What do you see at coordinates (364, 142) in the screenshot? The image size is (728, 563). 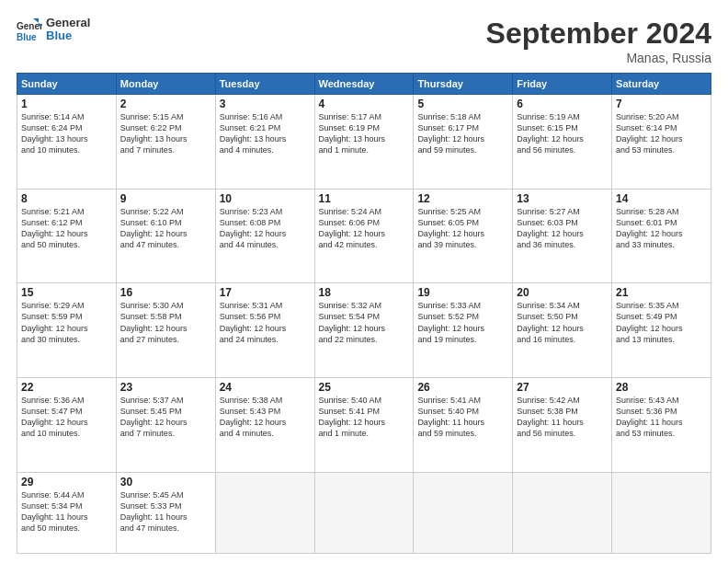 I see `calendar-cell: 4Sunrise: 5:17 AM Sunset: 6:19 PM Daylig…` at bounding box center [364, 142].